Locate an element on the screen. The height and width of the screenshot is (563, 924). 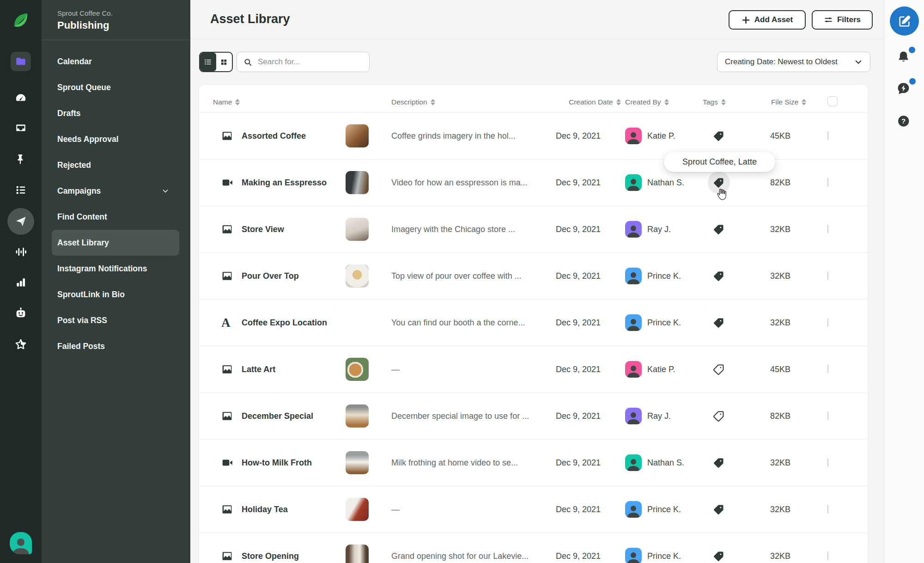
inbox-tray-icon is located at coordinates (21, 128).